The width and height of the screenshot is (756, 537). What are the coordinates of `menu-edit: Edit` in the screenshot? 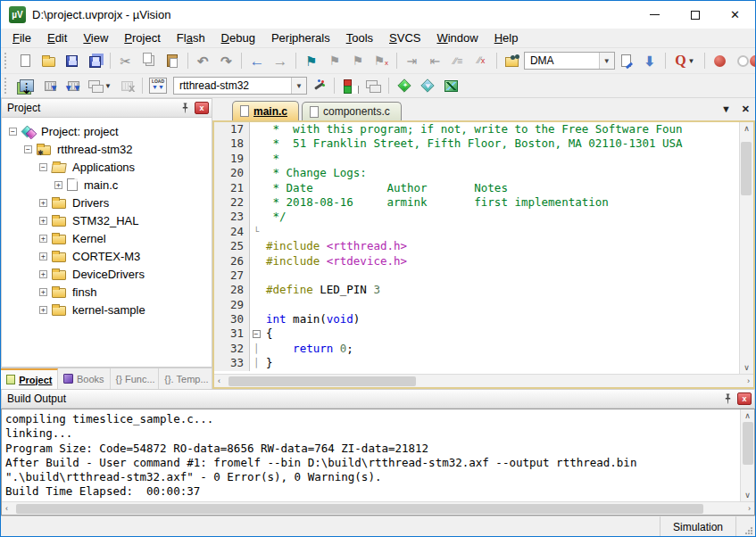 It's located at (57, 37).